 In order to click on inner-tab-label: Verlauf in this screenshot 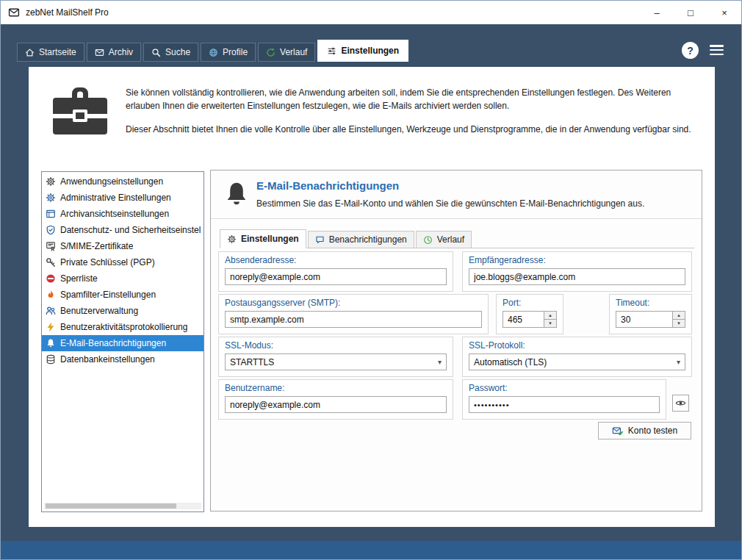, I will do `click(451, 240)`.